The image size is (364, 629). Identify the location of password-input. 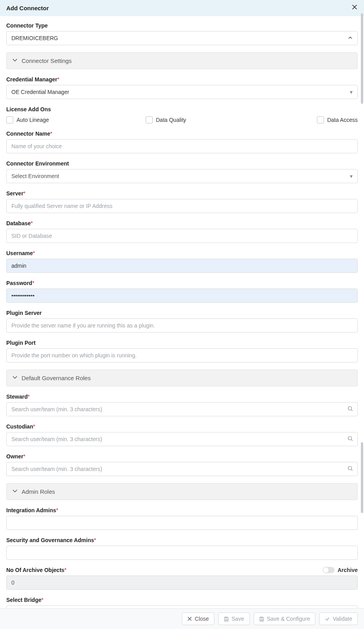
(182, 296).